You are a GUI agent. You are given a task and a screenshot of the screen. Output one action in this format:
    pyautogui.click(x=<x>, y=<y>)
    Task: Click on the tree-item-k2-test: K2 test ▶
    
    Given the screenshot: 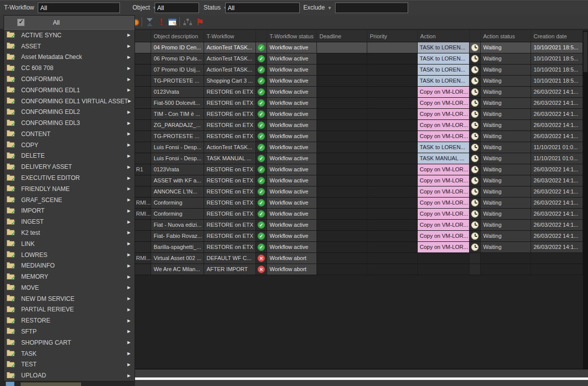 What is the action you would take?
    pyautogui.click(x=70, y=233)
    